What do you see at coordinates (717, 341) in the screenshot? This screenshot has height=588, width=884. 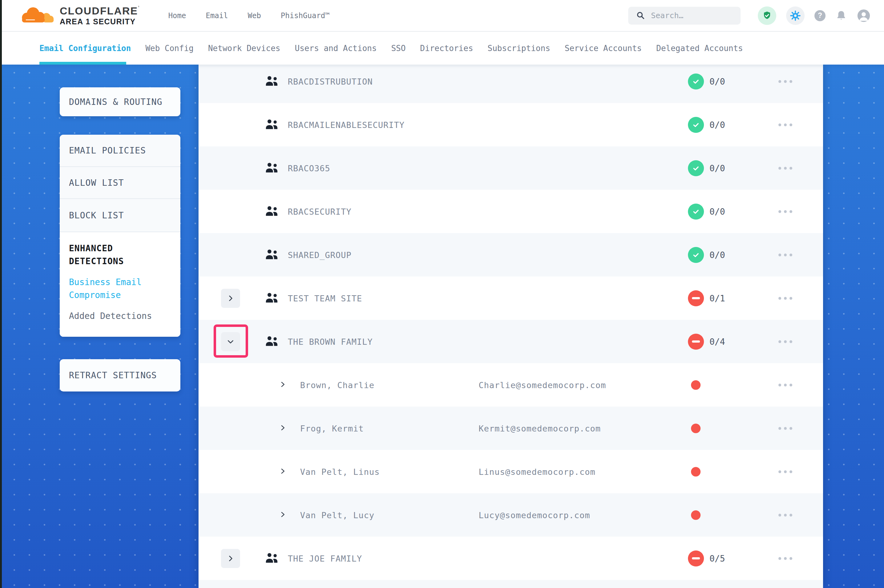 I see `member-count: 0/4` at bounding box center [717, 341].